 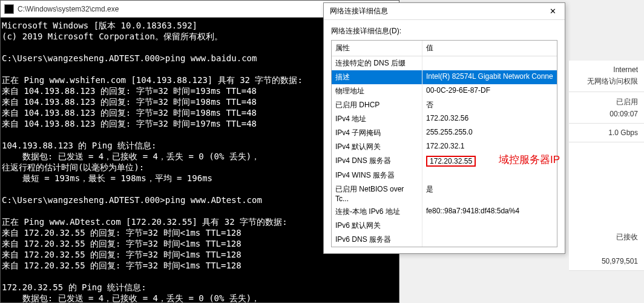 What do you see at coordinates (606, 133) in the screenshot?
I see `status-value: 1.0 Gbps` at bounding box center [606, 133].